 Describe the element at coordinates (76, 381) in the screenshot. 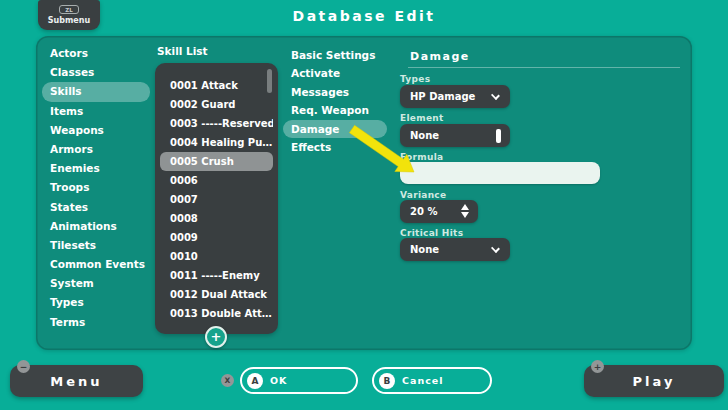

I see `menu-button: − Menu` at that location.